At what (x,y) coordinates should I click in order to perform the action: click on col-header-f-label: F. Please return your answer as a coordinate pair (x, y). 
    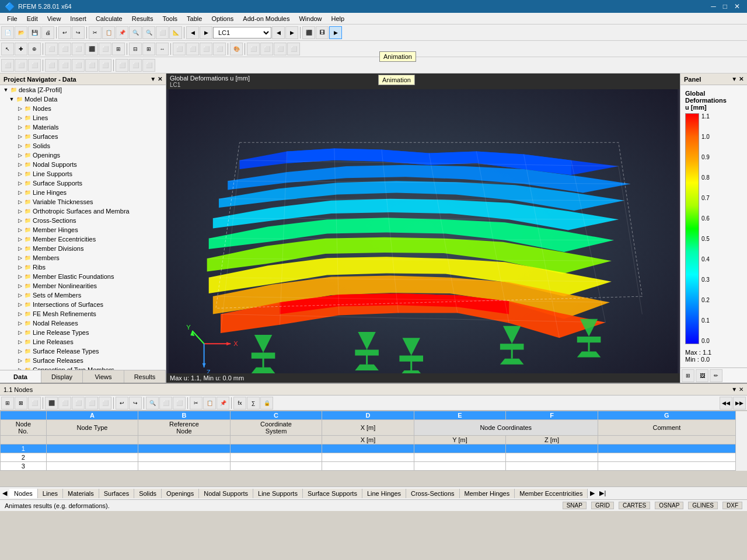
    Looking at the image, I should click on (552, 415).